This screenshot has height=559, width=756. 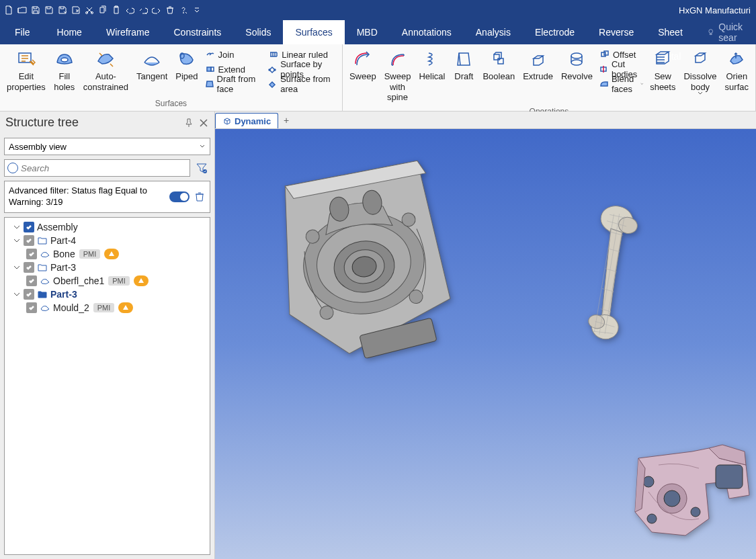 I want to click on tree-header: Structure tree, so click(x=108, y=122).